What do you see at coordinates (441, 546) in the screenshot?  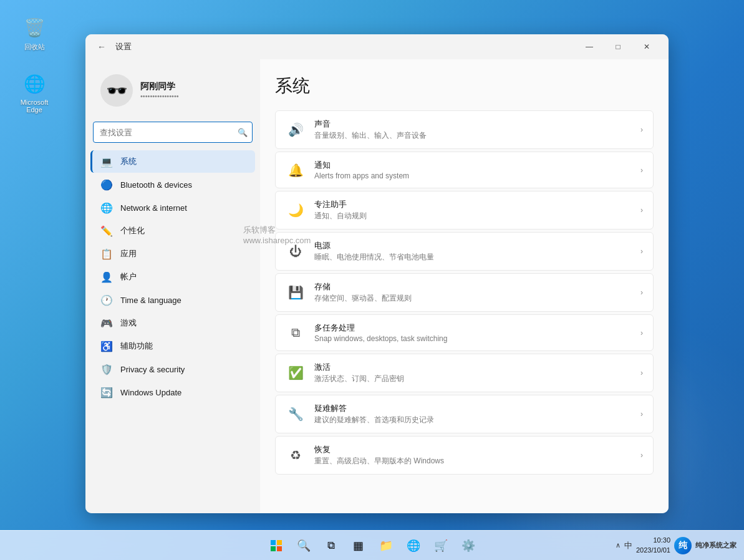 I see `store-icon: 🛒` at bounding box center [441, 546].